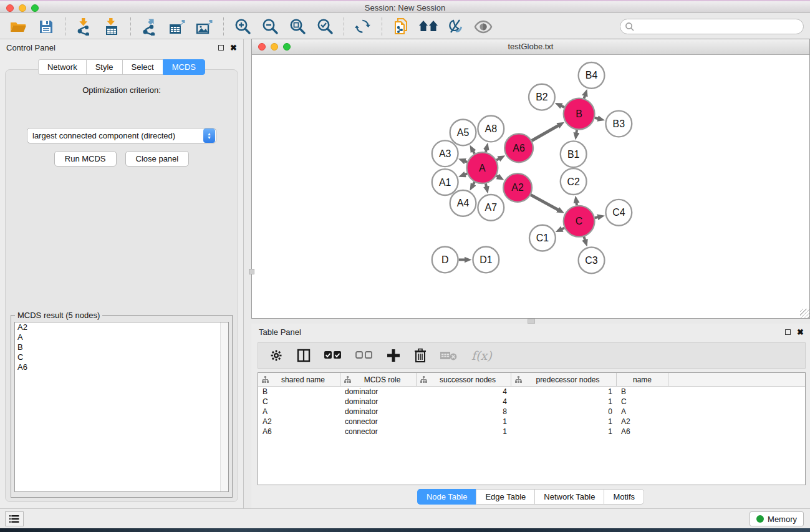  Describe the element at coordinates (642, 379) in the screenshot. I see `column-header-name: name` at that location.